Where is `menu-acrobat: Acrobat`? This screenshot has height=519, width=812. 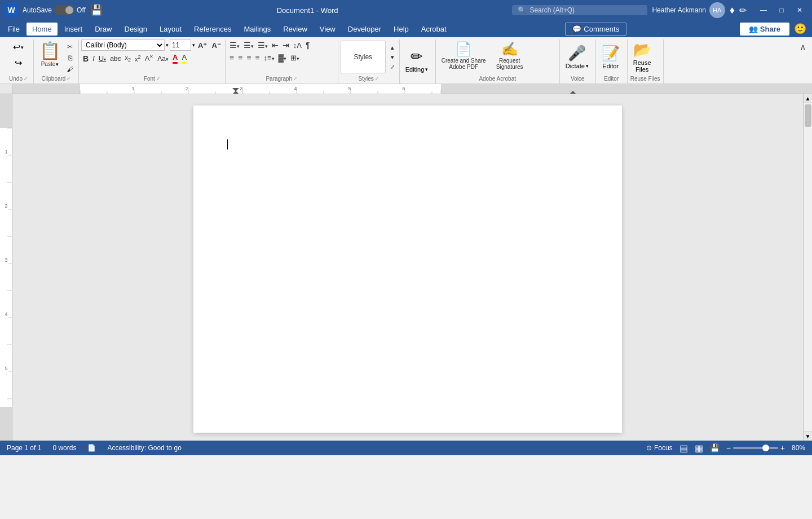
menu-acrobat: Acrobat is located at coordinates (434, 29).